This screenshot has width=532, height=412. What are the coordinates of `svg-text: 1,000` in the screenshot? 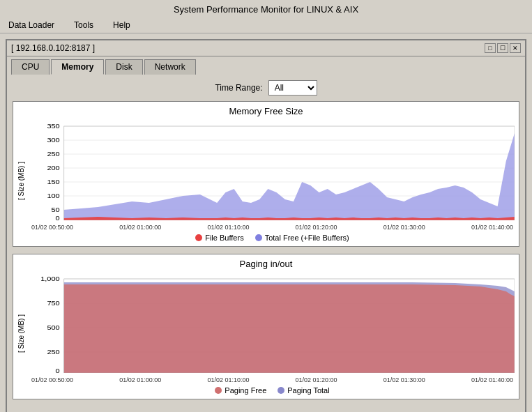 It's located at (50, 279).